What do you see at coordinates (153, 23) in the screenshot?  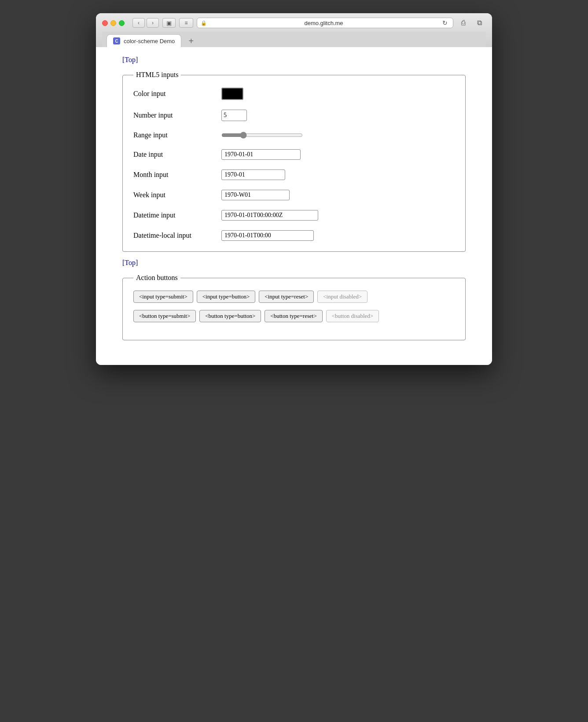 I see `forward-icon: ›` at bounding box center [153, 23].